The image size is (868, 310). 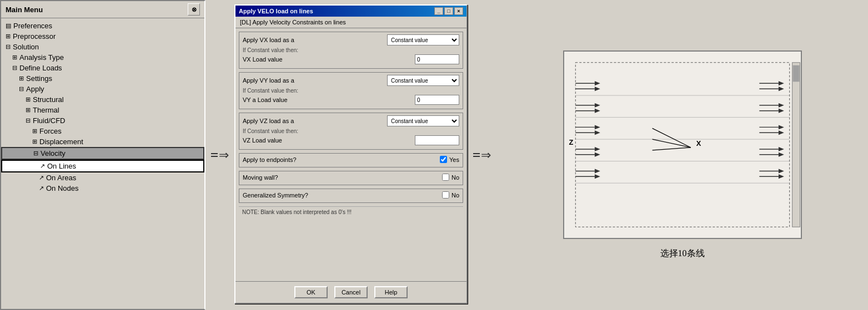 I want to click on endpoints-checkbox-group: Yes, so click(x=450, y=160).